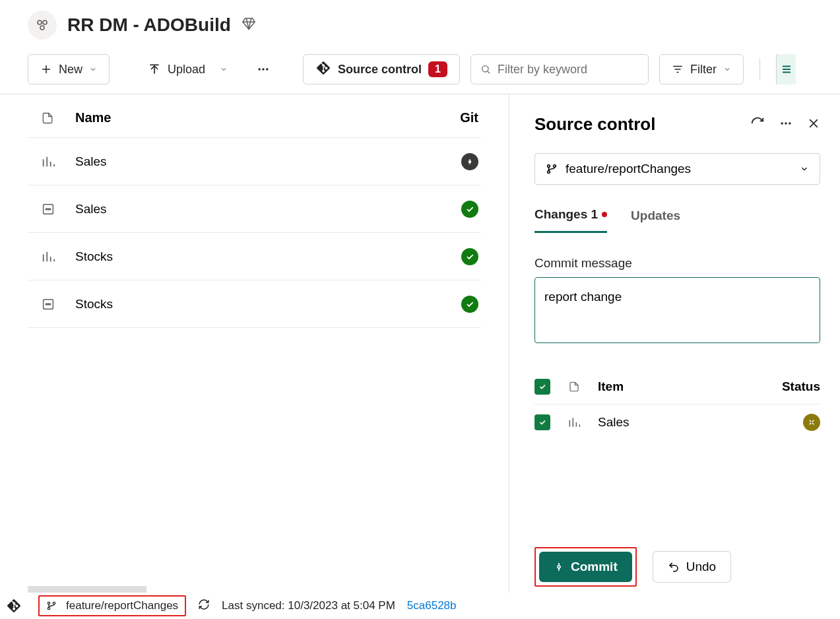 This screenshot has width=840, height=619. What do you see at coordinates (470, 162) in the screenshot?
I see `git-status-conflict-icon` at bounding box center [470, 162].